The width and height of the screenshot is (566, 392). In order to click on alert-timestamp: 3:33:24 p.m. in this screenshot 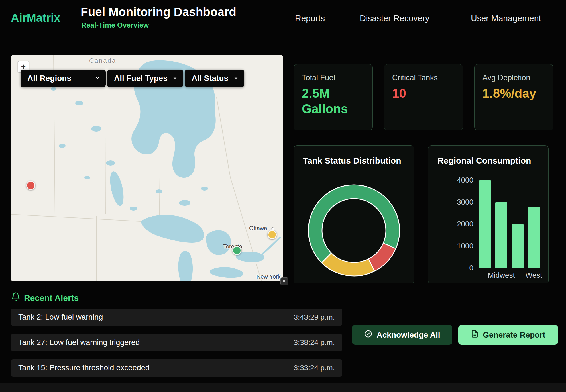, I will do `click(314, 368)`.